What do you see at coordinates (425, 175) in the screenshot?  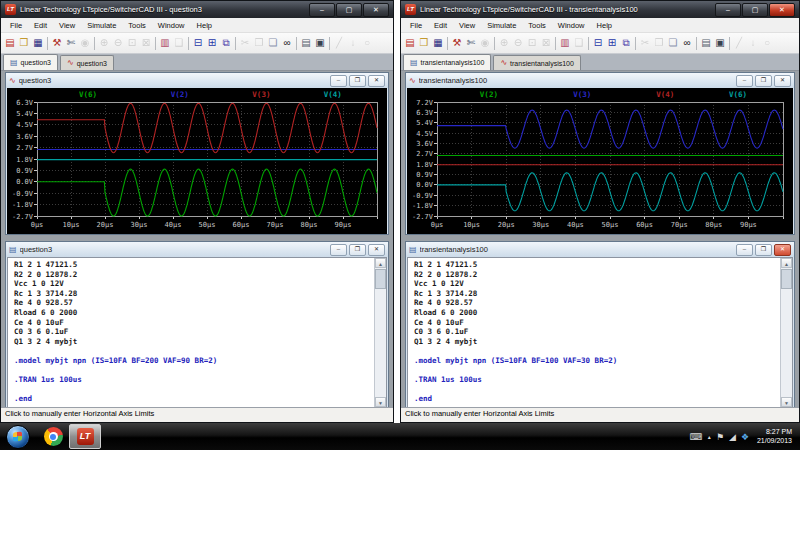 I see `svg-text: 0.9V` at bounding box center [425, 175].